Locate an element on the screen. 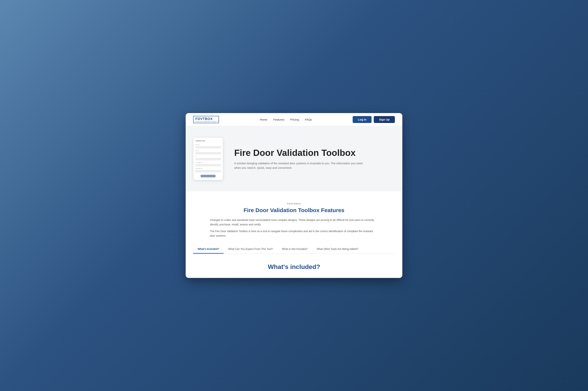 The image size is (588, 391). logo: FDVTBOX FIRE DOOR VALIDATION TOOLBOX is located at coordinates (206, 120).